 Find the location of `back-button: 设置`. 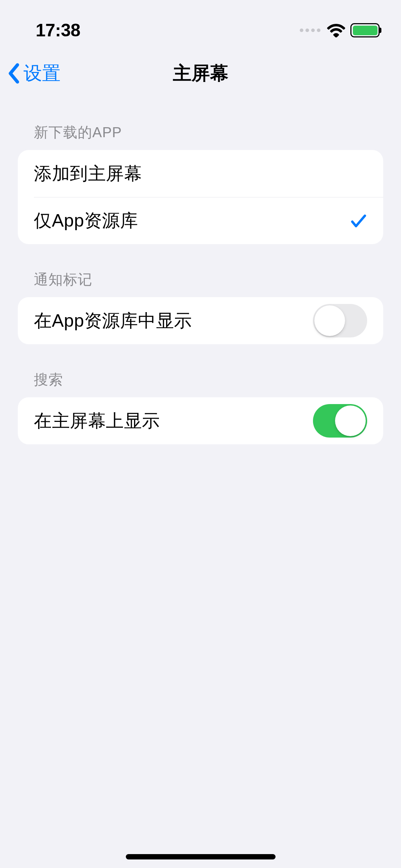

back-button: 设置 is located at coordinates (34, 73).